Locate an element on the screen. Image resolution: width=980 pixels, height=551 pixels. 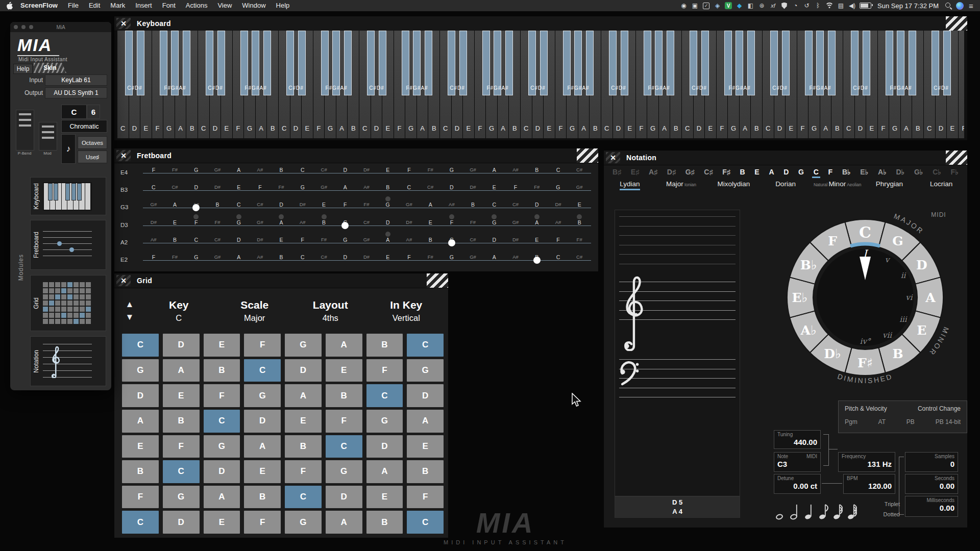
menu-file: File is located at coordinates (74, 6).